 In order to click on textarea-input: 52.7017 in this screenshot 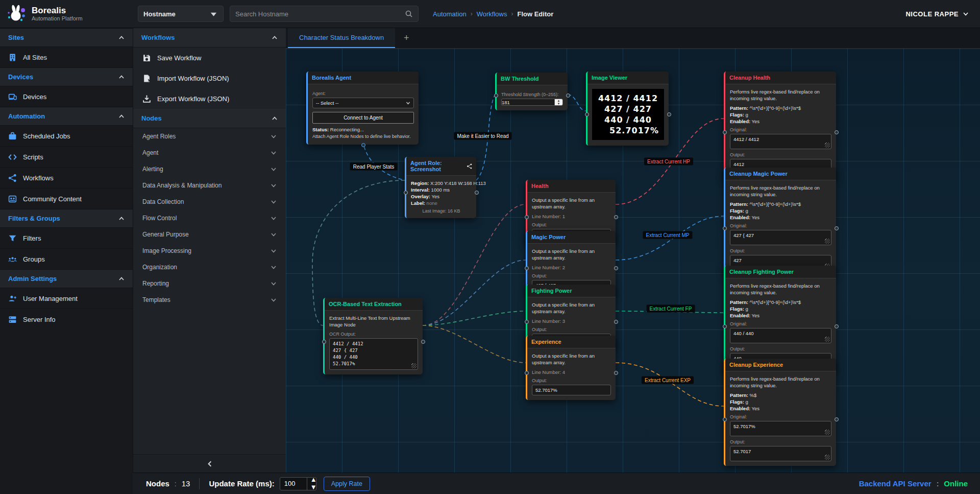, I will do `click(781, 454)`.